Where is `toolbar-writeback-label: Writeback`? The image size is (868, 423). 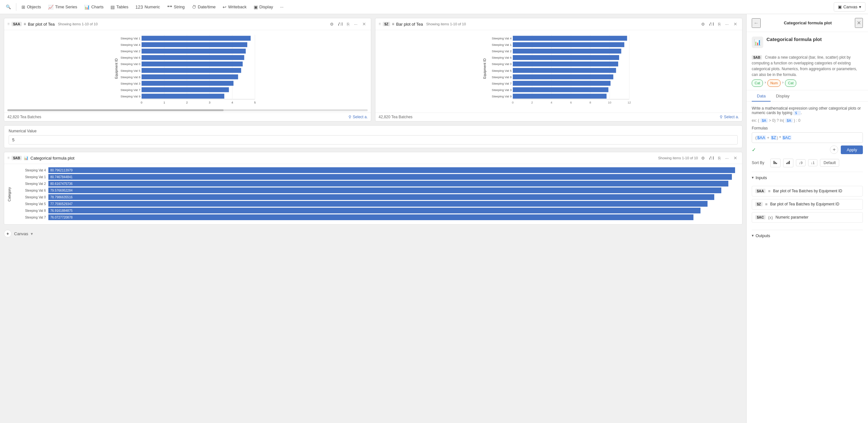
toolbar-writeback-label: Writeback is located at coordinates (237, 7).